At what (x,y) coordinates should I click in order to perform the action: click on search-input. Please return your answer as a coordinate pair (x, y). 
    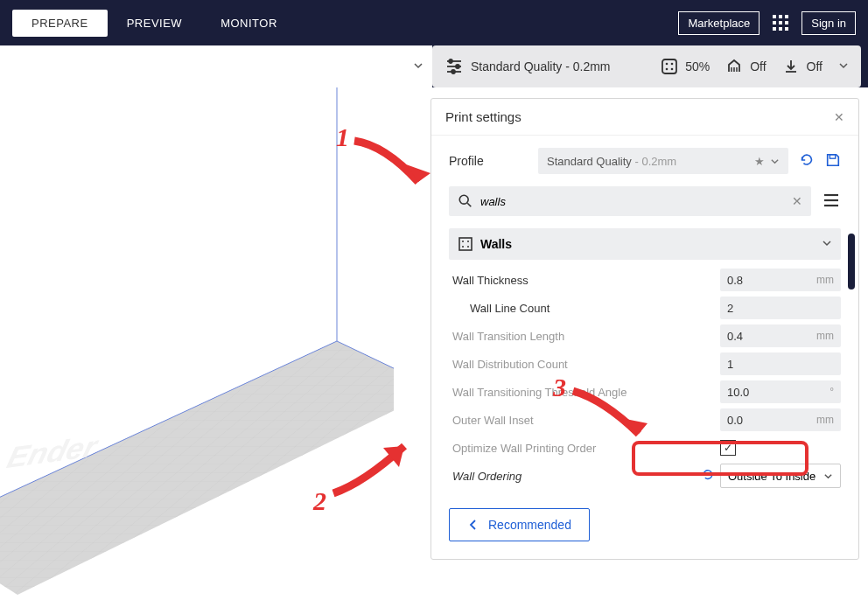
    Looking at the image, I should click on (636, 201).